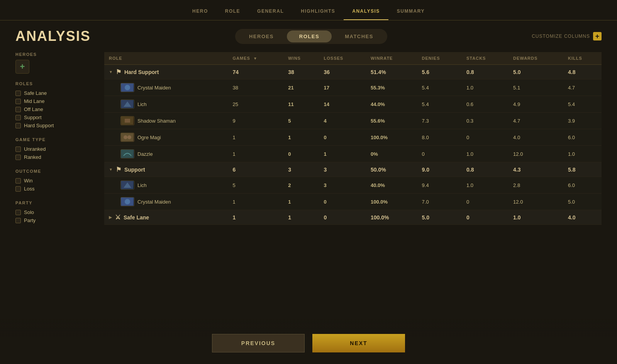 The height and width of the screenshot is (364, 617). I want to click on ogre-winrate: 100.0%, so click(392, 137).